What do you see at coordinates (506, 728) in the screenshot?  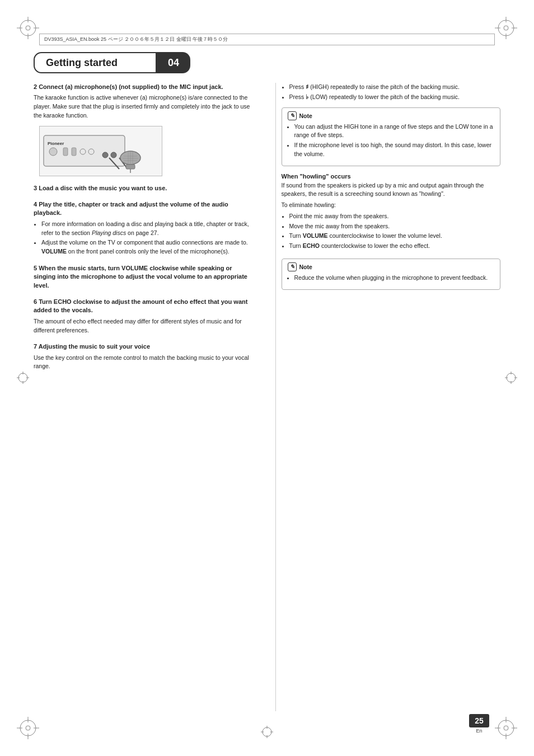 I see `corner-mark-br` at bounding box center [506, 728].